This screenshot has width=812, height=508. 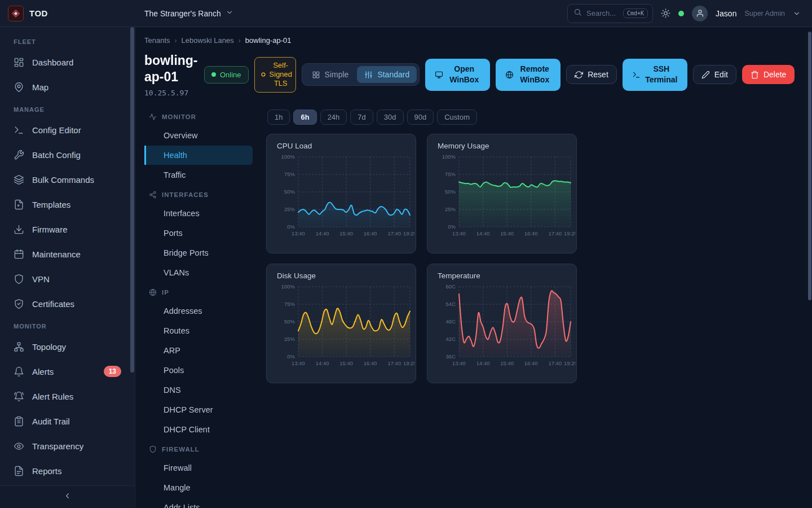 What do you see at coordinates (510, 75) in the screenshot?
I see `globe-icon` at bounding box center [510, 75].